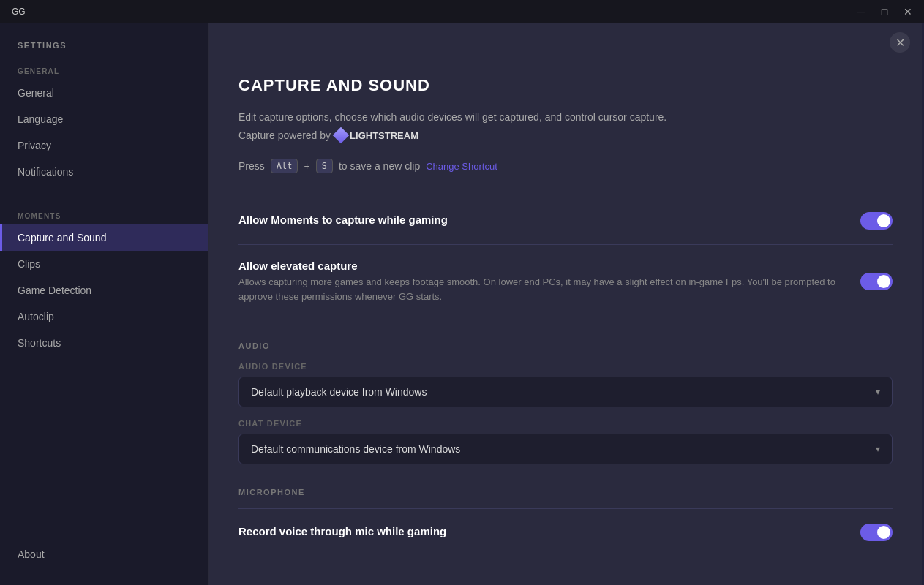 This screenshot has width=924, height=585. I want to click on minimize-button: ─, so click(861, 12).